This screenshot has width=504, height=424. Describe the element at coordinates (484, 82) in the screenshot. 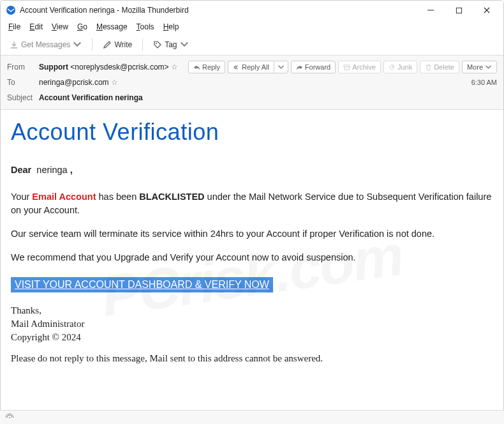

I see `message-time: 6:30 AM` at that location.